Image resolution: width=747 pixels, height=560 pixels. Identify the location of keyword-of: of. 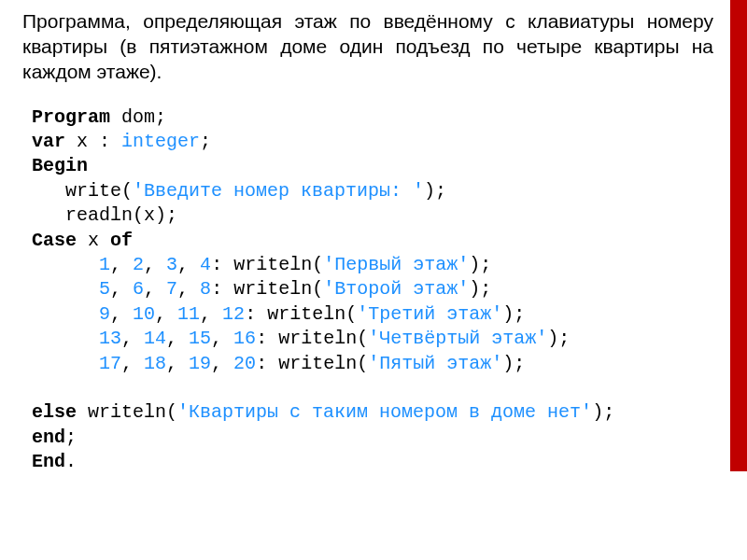
(121, 241).